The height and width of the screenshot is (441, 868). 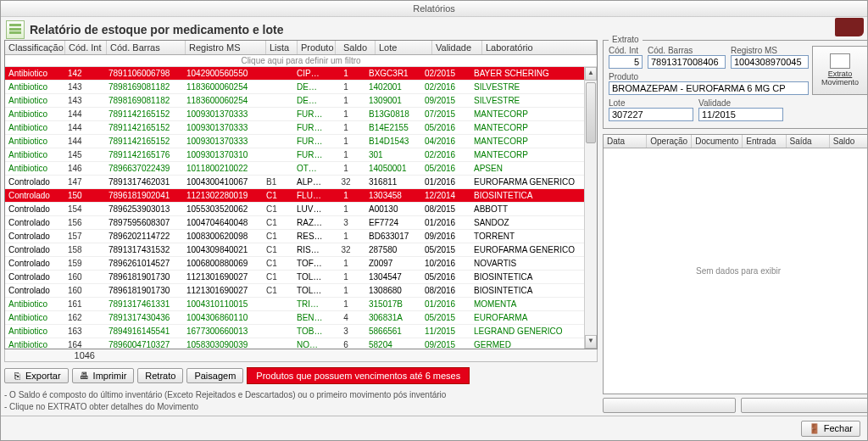 I want to click on cell: 1058303090039, so click(x=223, y=343).